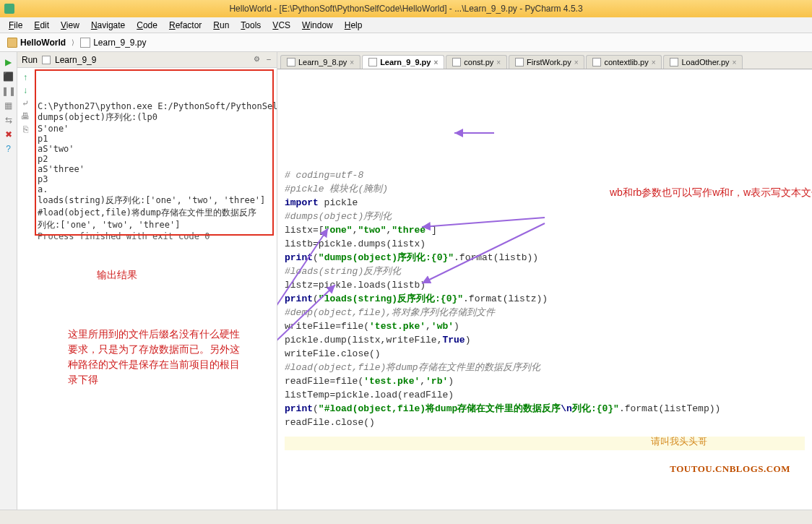  What do you see at coordinates (478, 62) in the screenshot?
I see `tab-label: const.py` at bounding box center [478, 62].